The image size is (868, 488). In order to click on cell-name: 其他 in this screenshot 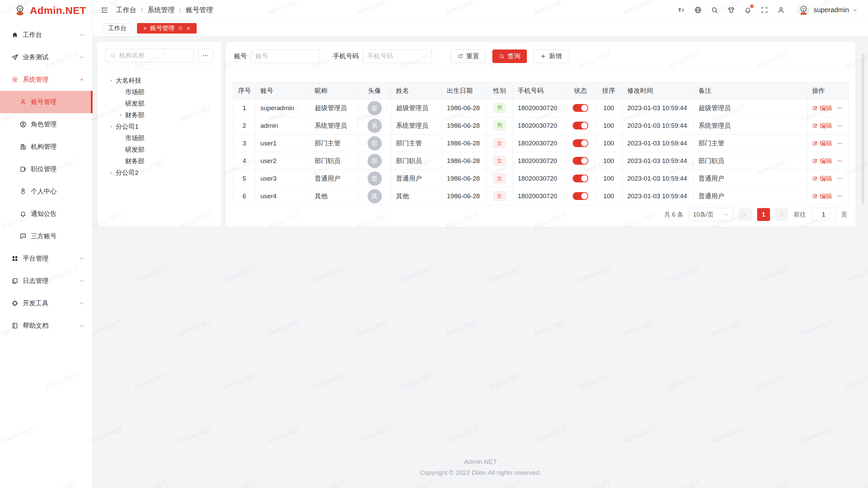, I will do `click(417, 196)`.